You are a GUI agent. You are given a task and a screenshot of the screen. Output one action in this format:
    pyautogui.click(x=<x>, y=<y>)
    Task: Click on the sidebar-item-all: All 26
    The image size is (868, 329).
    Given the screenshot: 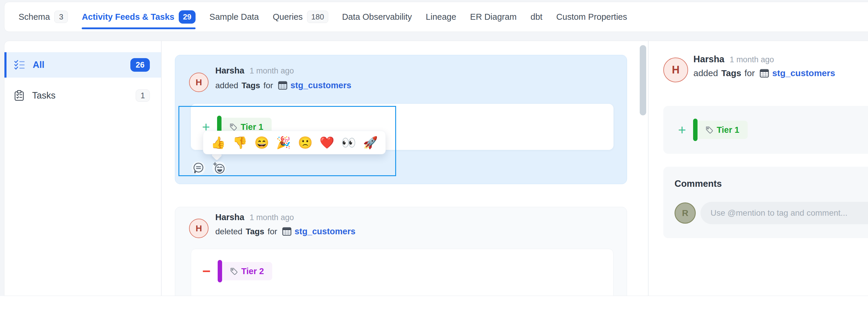 What is the action you would take?
    pyautogui.click(x=83, y=65)
    